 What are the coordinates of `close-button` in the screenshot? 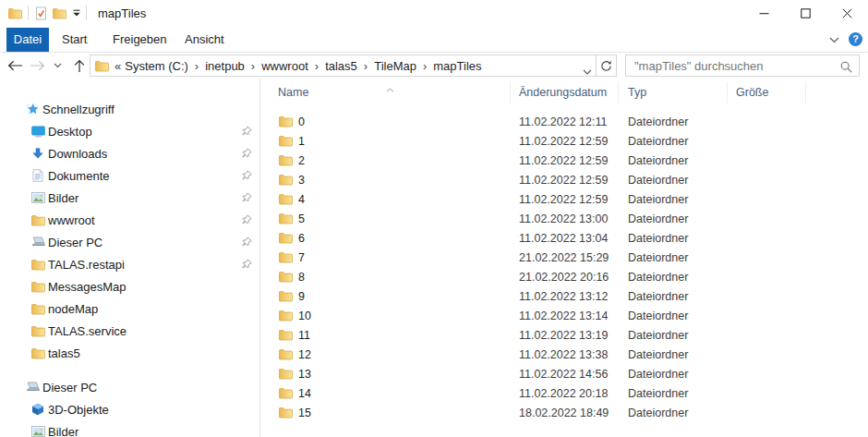 It's located at (848, 13).